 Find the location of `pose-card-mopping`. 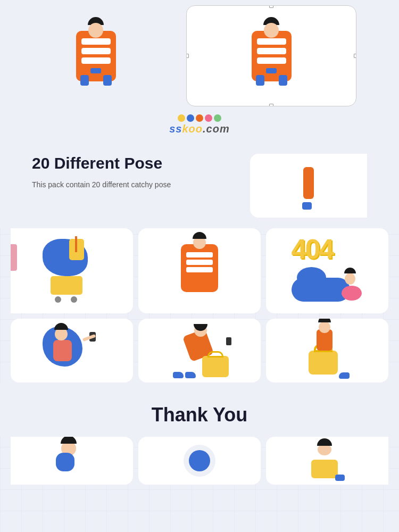

pose-card-mopping is located at coordinates (200, 351).